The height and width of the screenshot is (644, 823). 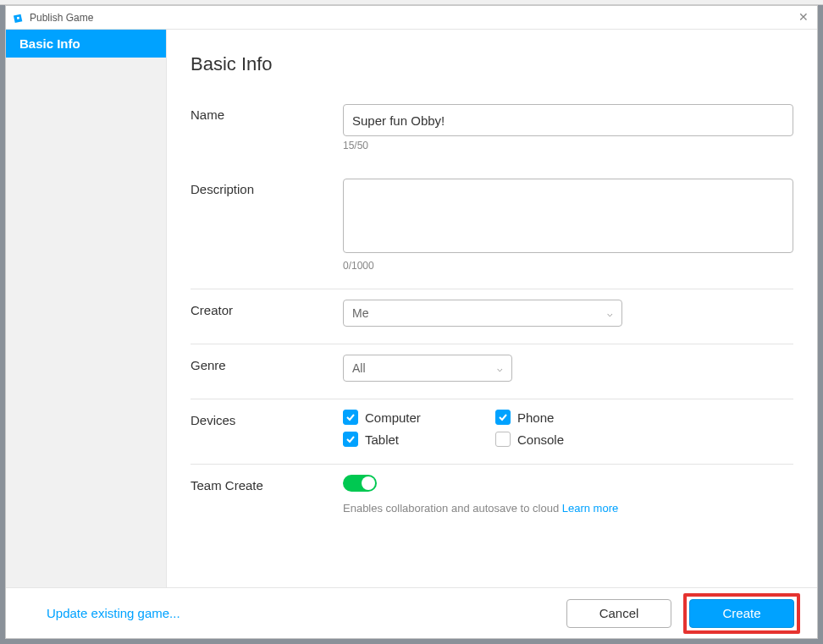 I want to click on name-counter: 15/50, so click(x=568, y=146).